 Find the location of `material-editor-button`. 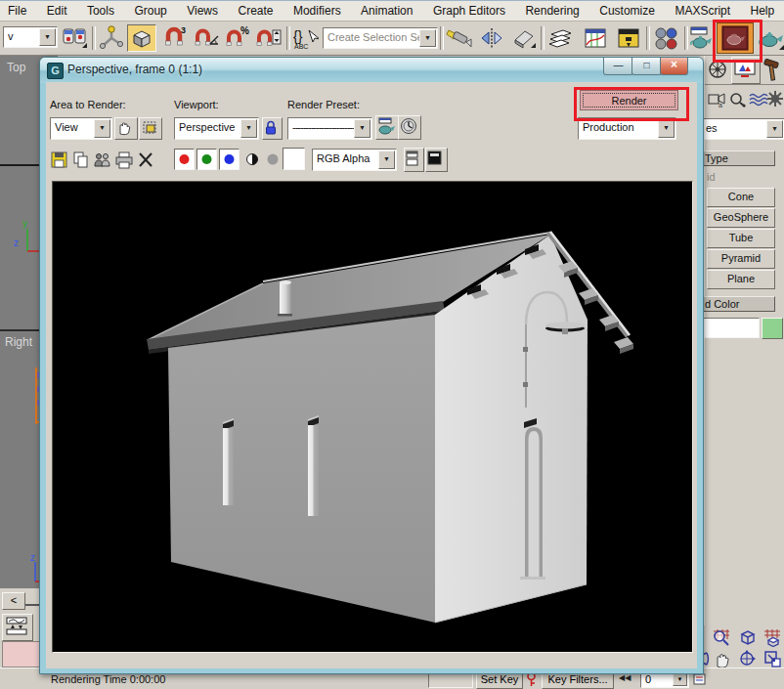

material-editor-button is located at coordinates (666, 38).